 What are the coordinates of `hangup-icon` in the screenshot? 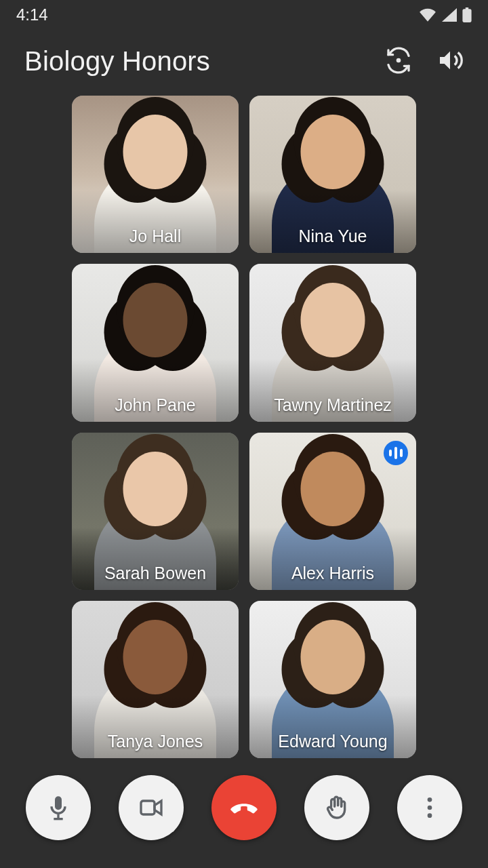 It's located at (244, 808).